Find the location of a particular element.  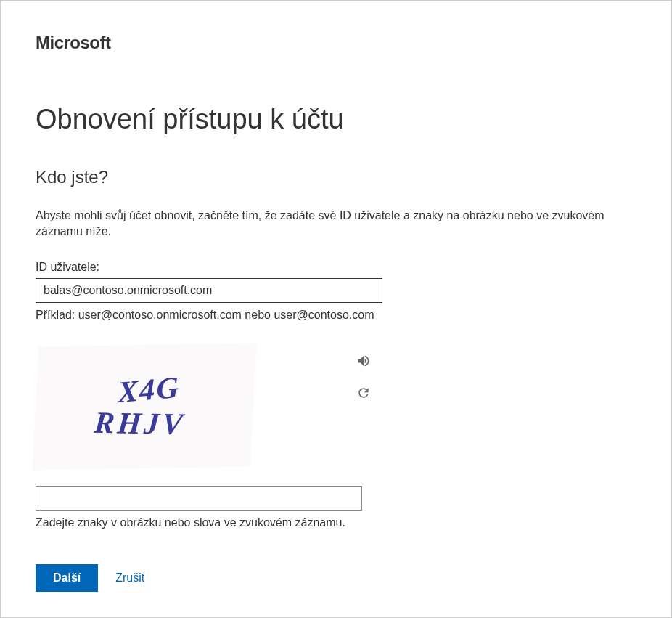

captcha-help-text: Zadejte znaky v obrázku nebo slova ve zv… is located at coordinates (336, 523).